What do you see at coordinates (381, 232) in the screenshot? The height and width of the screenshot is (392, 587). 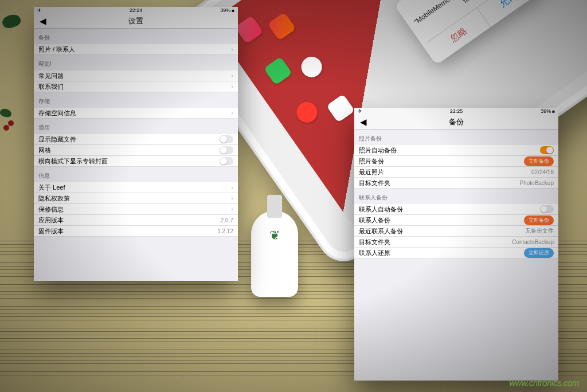 I see `cell-label: 最近联系人备份` at bounding box center [381, 232].